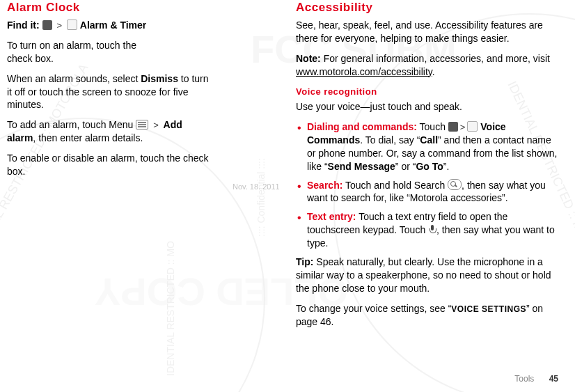  I want to click on alarm-timer-label: Alarm & Timer, so click(113, 25).